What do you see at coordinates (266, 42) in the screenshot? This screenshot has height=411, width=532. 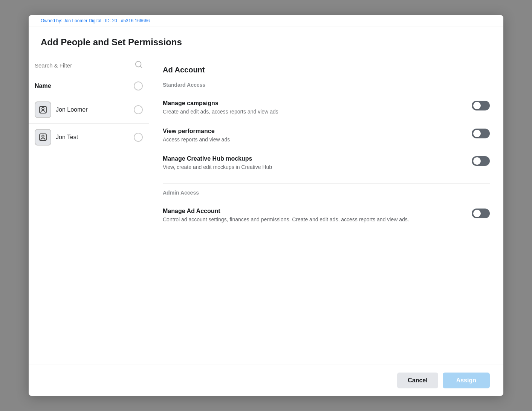 I see `modal-title: Add People and Set Permissions` at bounding box center [266, 42].